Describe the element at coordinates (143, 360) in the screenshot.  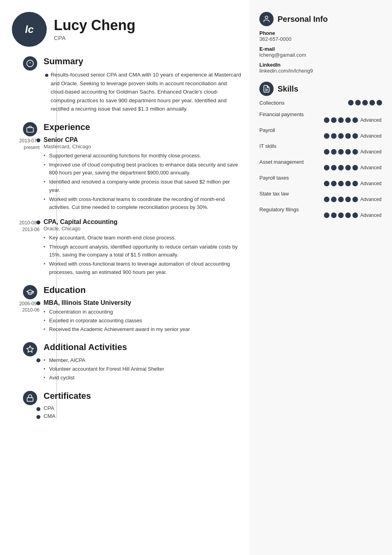
I see `act-bullet-1: Member, AICPA` at that location.